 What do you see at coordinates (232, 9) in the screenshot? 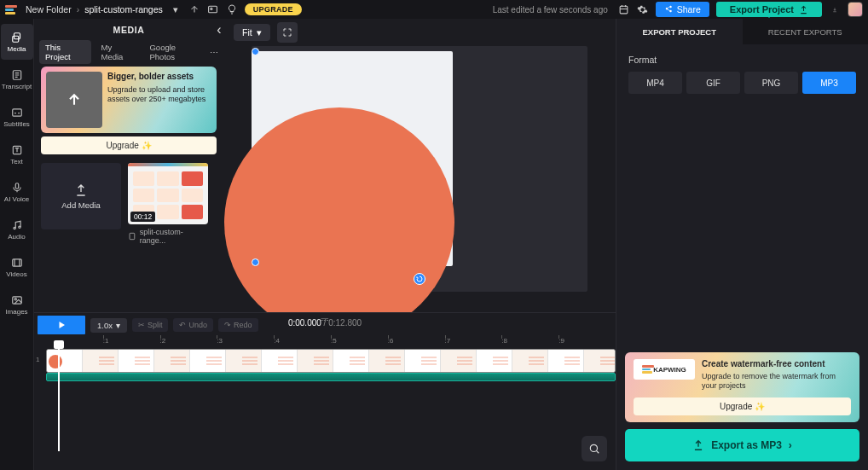
I see `bulb-icon` at bounding box center [232, 9].